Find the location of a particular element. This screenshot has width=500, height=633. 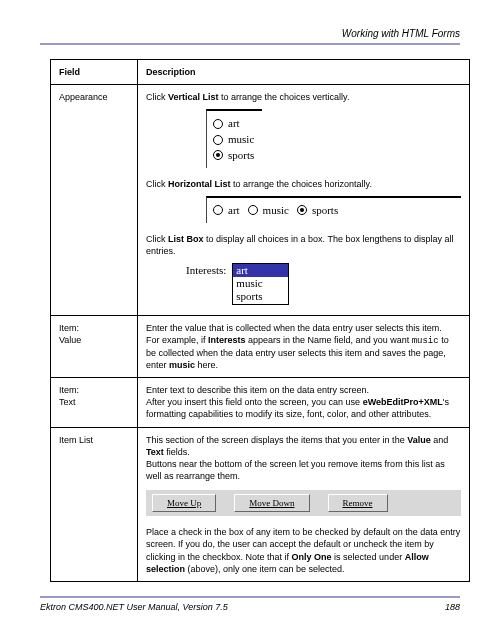

col-header-field: Field is located at coordinates (94, 72).